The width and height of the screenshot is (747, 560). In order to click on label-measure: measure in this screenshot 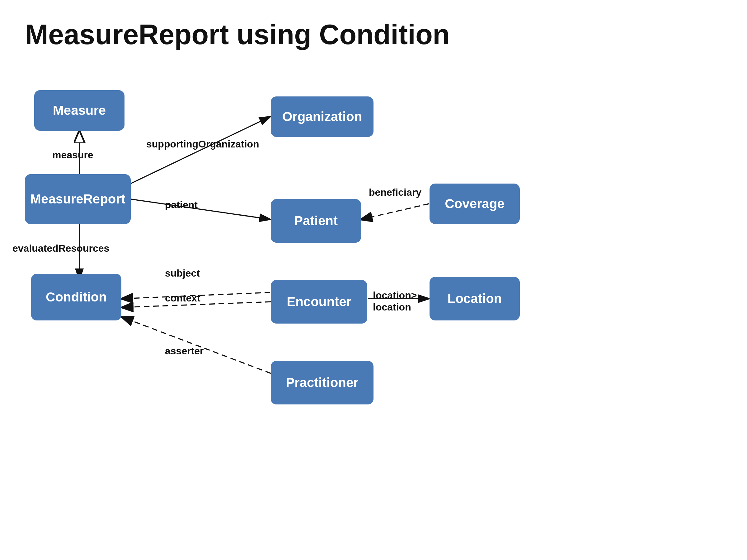, I will do `click(73, 155)`.